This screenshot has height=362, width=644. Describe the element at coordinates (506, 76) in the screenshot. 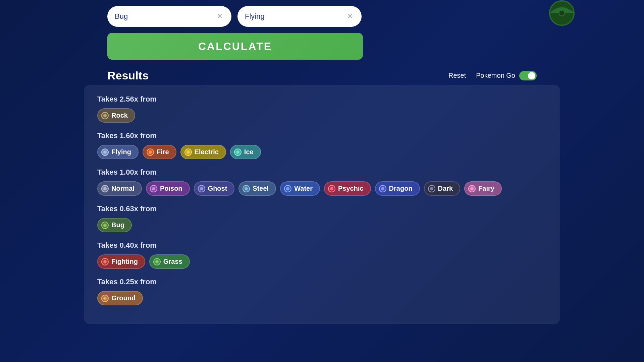

I see `pokemon-go-toggle-area: Pokemon Go` at that location.